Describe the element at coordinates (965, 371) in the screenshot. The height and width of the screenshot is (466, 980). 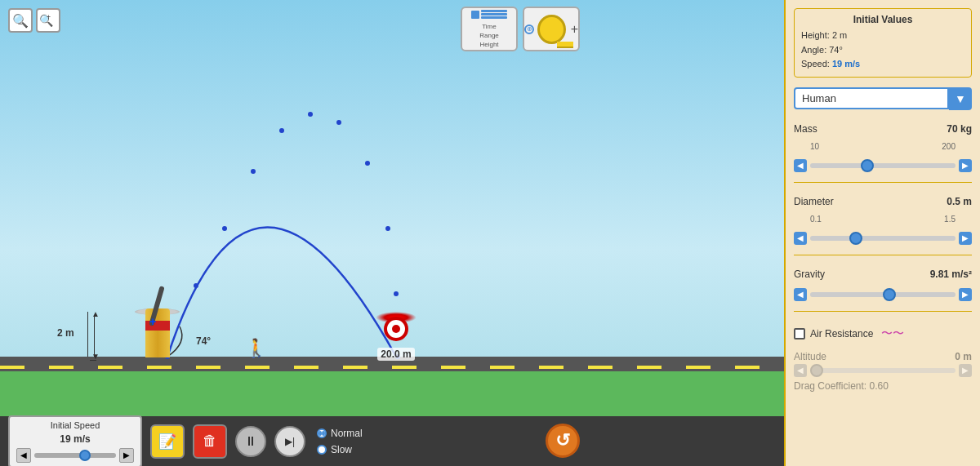
I see `altitude-increase-button: ▶` at that location.